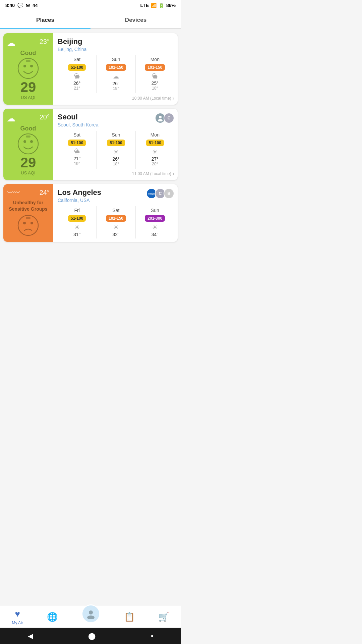  I want to click on avatars-la: NASA C B, so click(160, 194).